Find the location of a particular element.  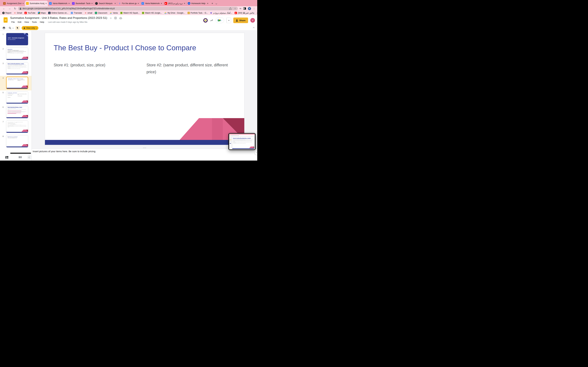

browser-profile-avatar: V is located at coordinates (249, 9).